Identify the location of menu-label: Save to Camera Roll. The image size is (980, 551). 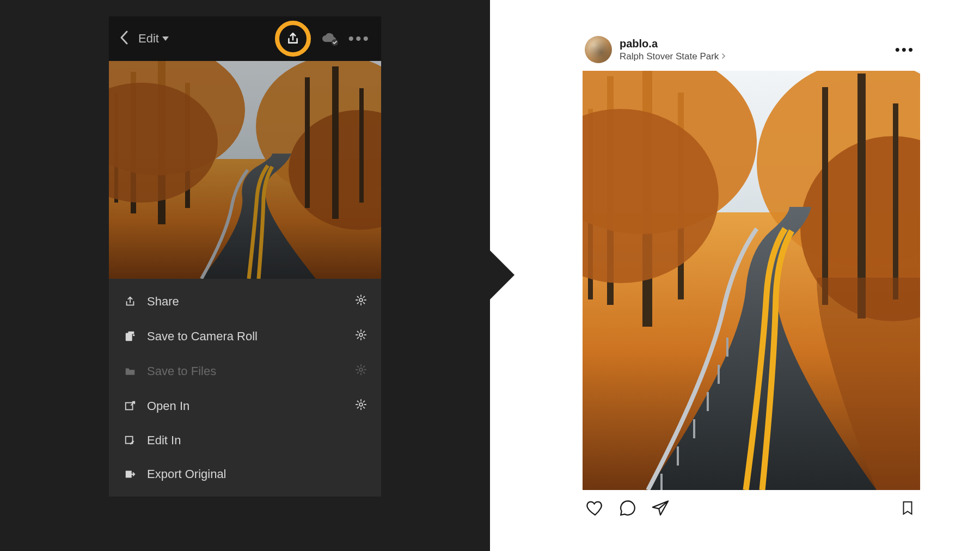
(246, 336).